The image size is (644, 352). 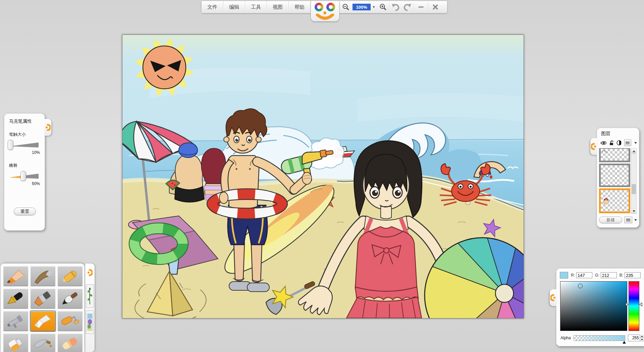 I want to click on logo-rainbow-eye-right-icon, so click(x=331, y=7).